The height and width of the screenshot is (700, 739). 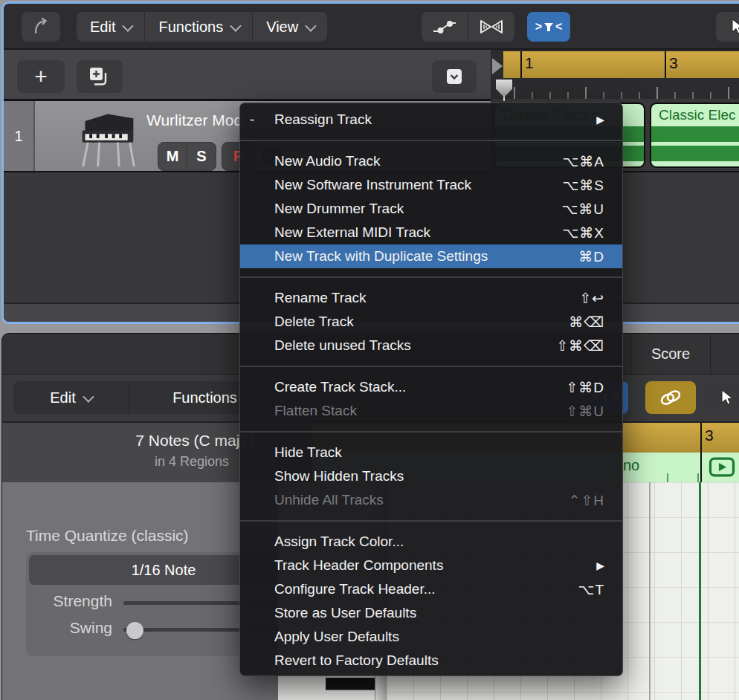 What do you see at coordinates (107, 536) in the screenshot?
I see `quantize-title: Time Quantize (classic)` at bounding box center [107, 536].